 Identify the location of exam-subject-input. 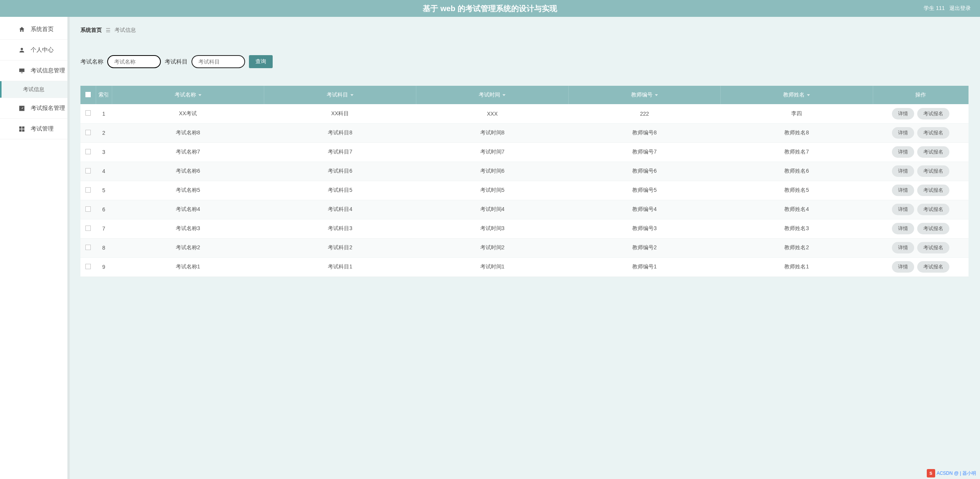
(218, 62).